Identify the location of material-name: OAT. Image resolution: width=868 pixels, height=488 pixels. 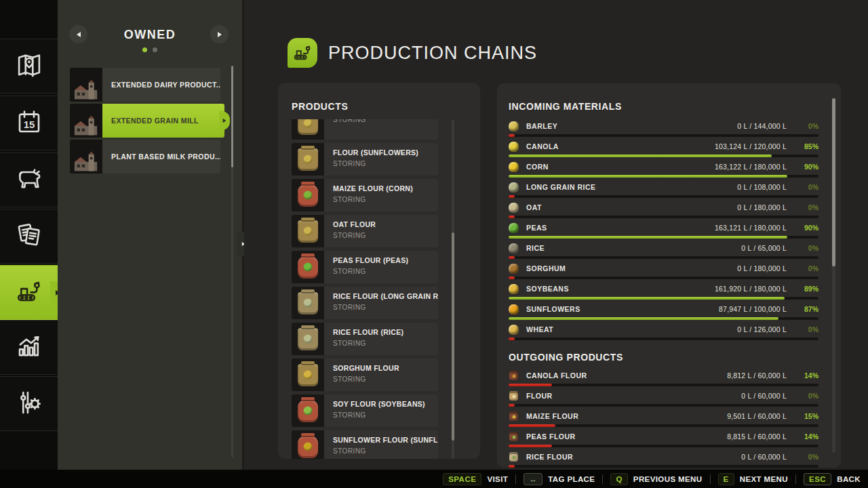
(632, 207).